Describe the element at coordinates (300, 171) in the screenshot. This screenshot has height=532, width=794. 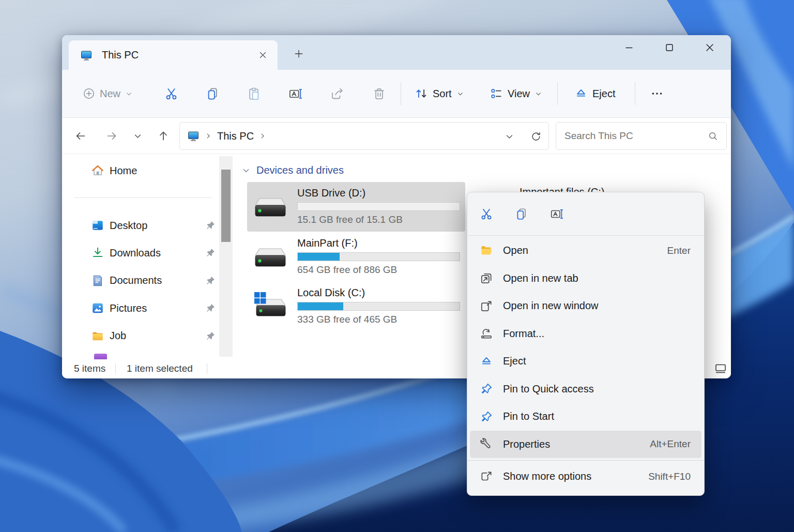
I see `group-title: Devices and drives` at that location.